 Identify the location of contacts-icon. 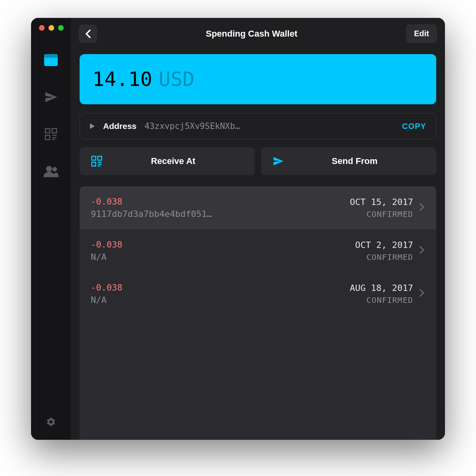
(51, 171).